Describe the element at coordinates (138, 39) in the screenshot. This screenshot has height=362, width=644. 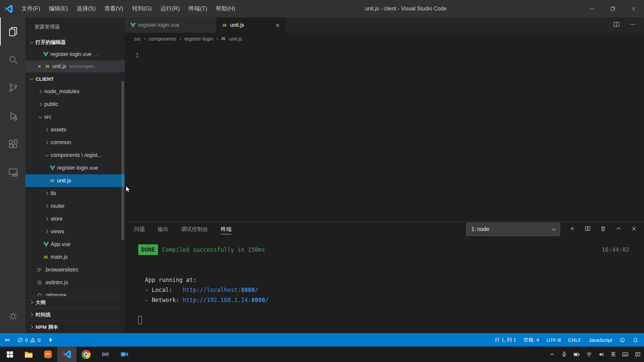
I see `breadcrumb-item: src` at that location.